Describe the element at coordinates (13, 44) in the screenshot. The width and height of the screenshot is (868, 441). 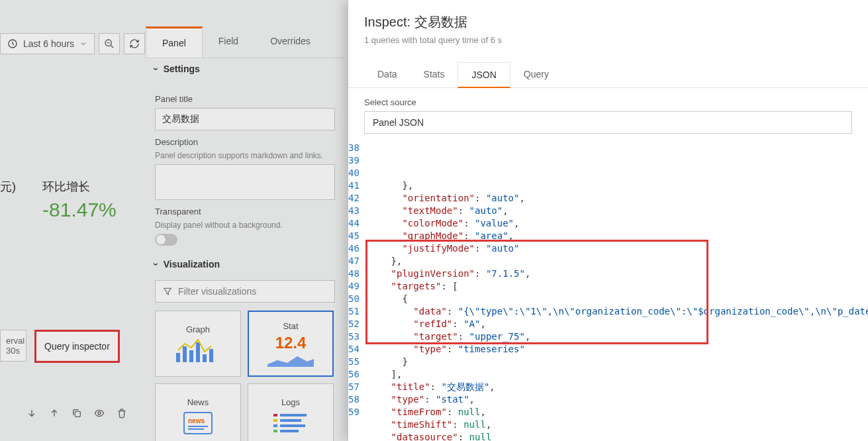
I see `clock-icon` at that location.